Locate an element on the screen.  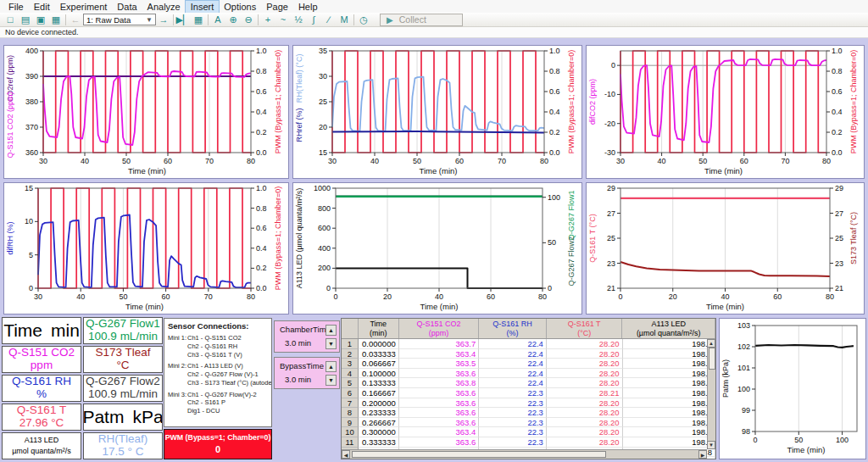
pwm-title: PWM (Bypass=1; Chamber=0) is located at coordinates (218, 437).